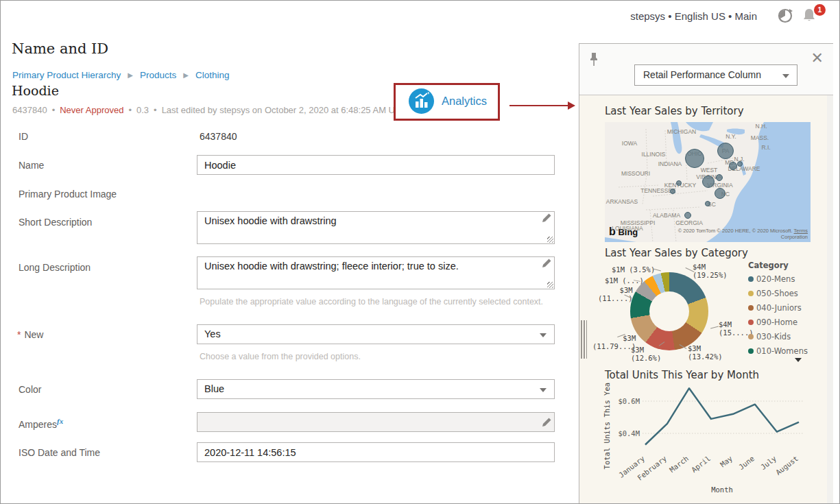 The height and width of the screenshot is (504, 840). I want to click on legend-item: 030-Kids, so click(787, 337).